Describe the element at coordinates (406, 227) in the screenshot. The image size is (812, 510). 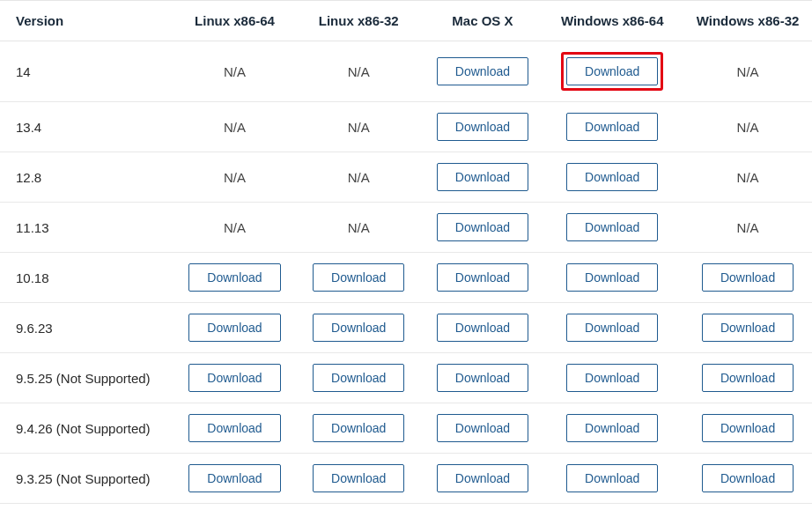
I see `table-row: 11.13N/AN/ADownloadDownloadN/A` at that location.